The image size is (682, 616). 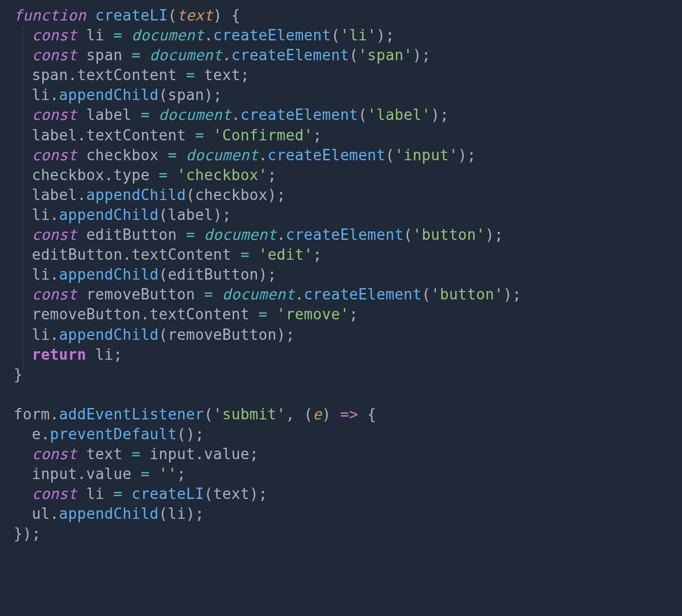 What do you see at coordinates (32, 414) in the screenshot?
I see `code-token: form` at bounding box center [32, 414].